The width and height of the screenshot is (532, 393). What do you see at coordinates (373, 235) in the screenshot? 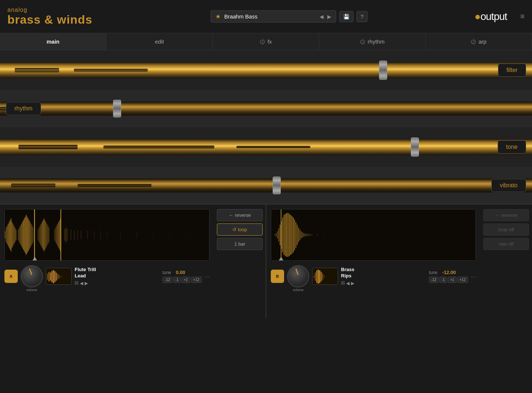
I see `channel-b-waveform` at bounding box center [373, 235].